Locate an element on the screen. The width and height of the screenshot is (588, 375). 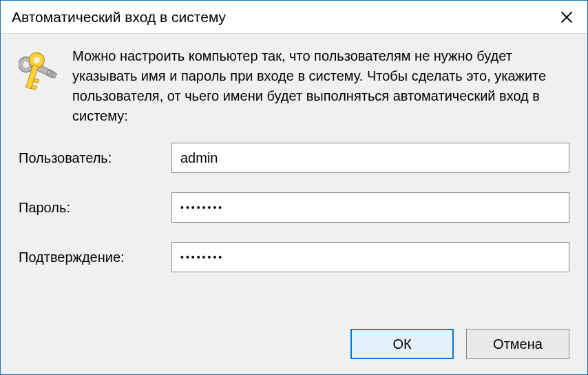
ok-button: ОК is located at coordinates (402, 344).